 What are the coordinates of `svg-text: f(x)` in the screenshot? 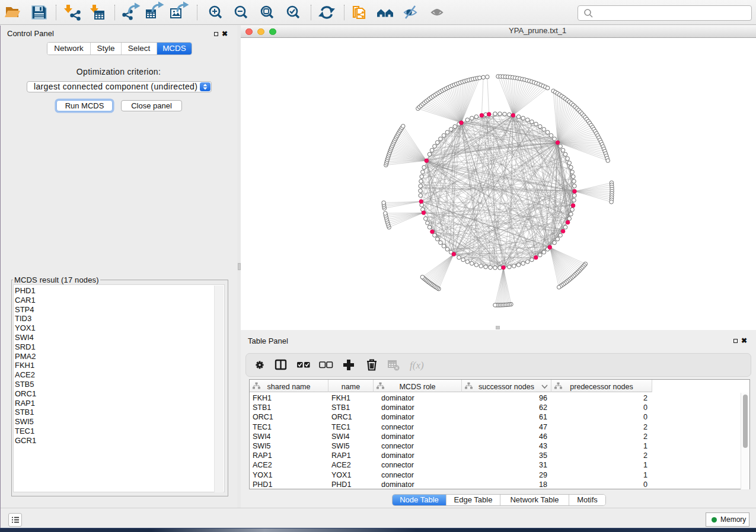 It's located at (417, 365).